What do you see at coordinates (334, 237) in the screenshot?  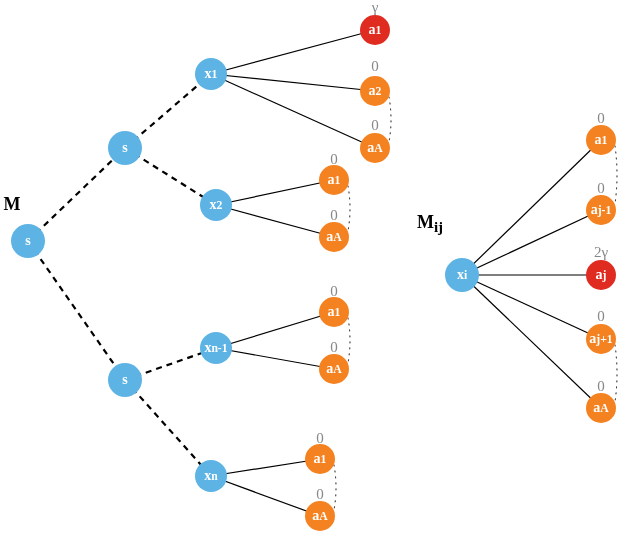 I see `left-action-4: aA` at bounding box center [334, 237].